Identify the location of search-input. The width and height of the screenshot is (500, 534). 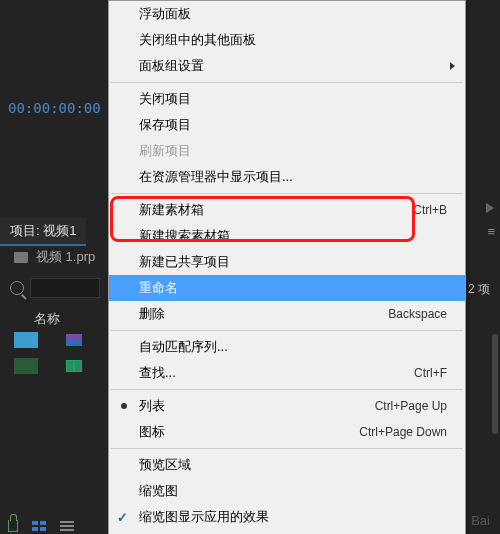
(65, 288).